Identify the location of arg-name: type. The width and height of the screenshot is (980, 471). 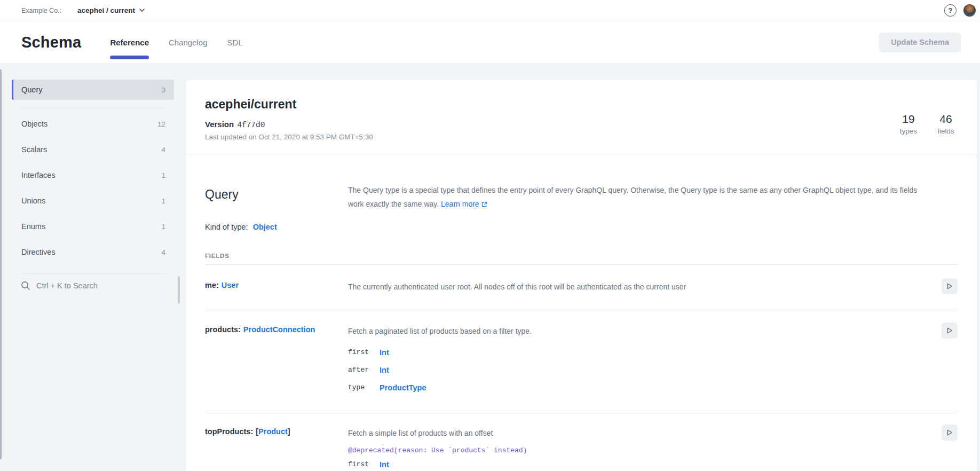
(364, 388).